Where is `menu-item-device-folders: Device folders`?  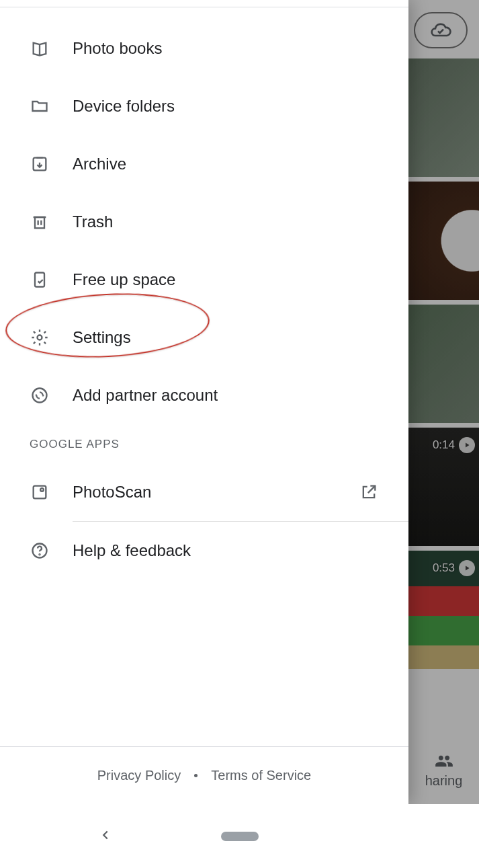 menu-item-device-folders: Device folders is located at coordinates (204, 106).